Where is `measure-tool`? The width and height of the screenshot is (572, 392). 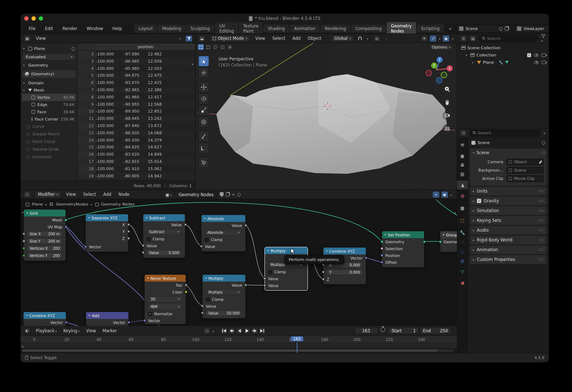 measure-tool is located at coordinates (204, 148).